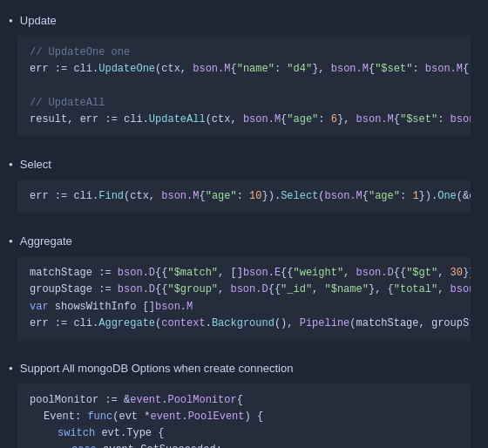  Describe the element at coordinates (67, 103) in the screenshot. I see `code-comment: // UpdateAll` at that location.